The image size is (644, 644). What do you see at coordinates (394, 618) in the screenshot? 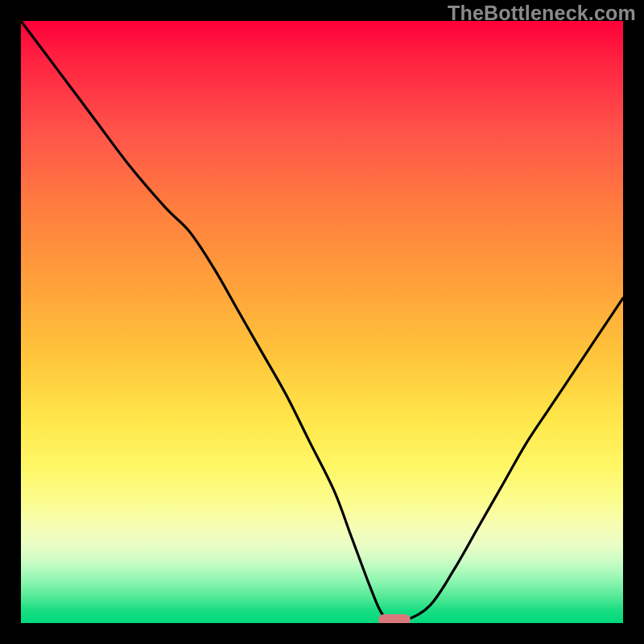
I see `minimum-marker` at bounding box center [394, 618].